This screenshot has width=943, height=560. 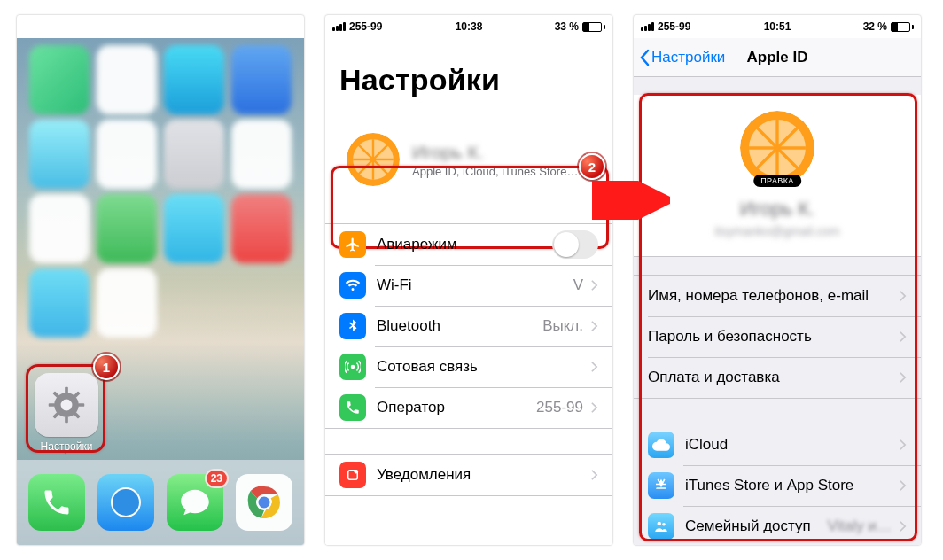 What do you see at coordinates (484, 367) in the screenshot?
I see `row-label: Сотовая связь` at bounding box center [484, 367].